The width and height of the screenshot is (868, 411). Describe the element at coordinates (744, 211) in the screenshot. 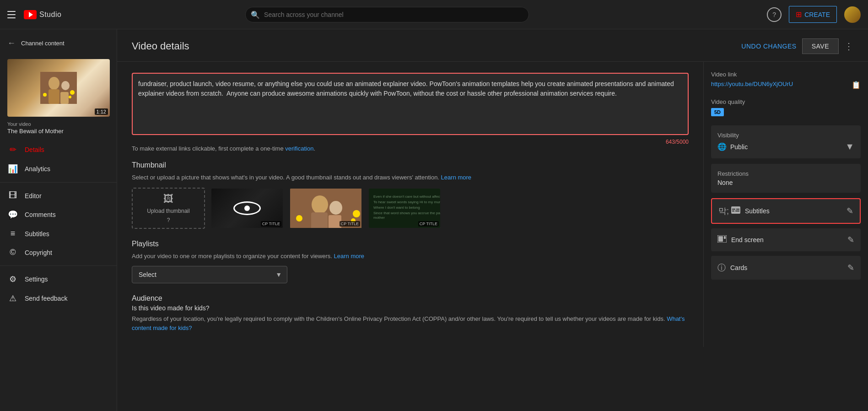

I see `subtitles-row-left: 막; Subtitles` at that location.